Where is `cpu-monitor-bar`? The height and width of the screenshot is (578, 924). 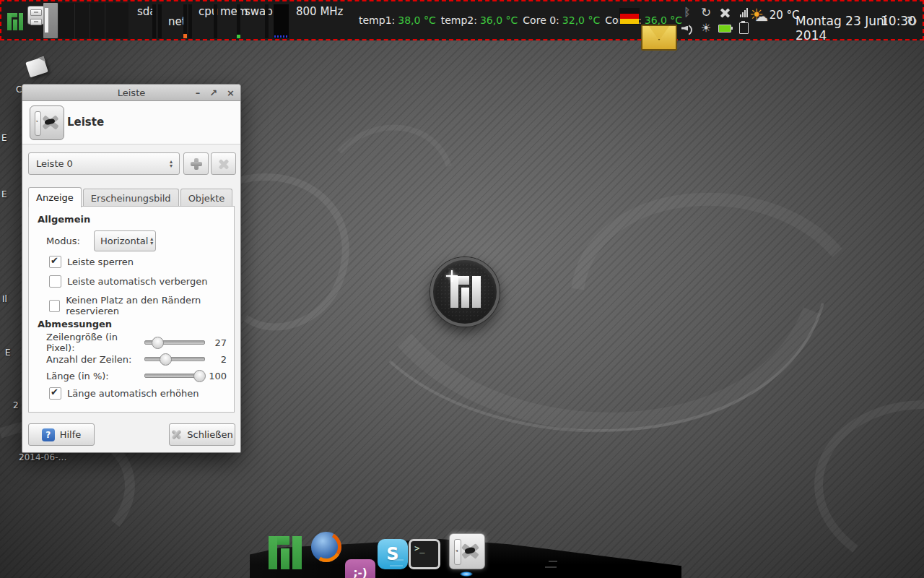 cpu-monitor-bar is located at coordinates (215, 22).